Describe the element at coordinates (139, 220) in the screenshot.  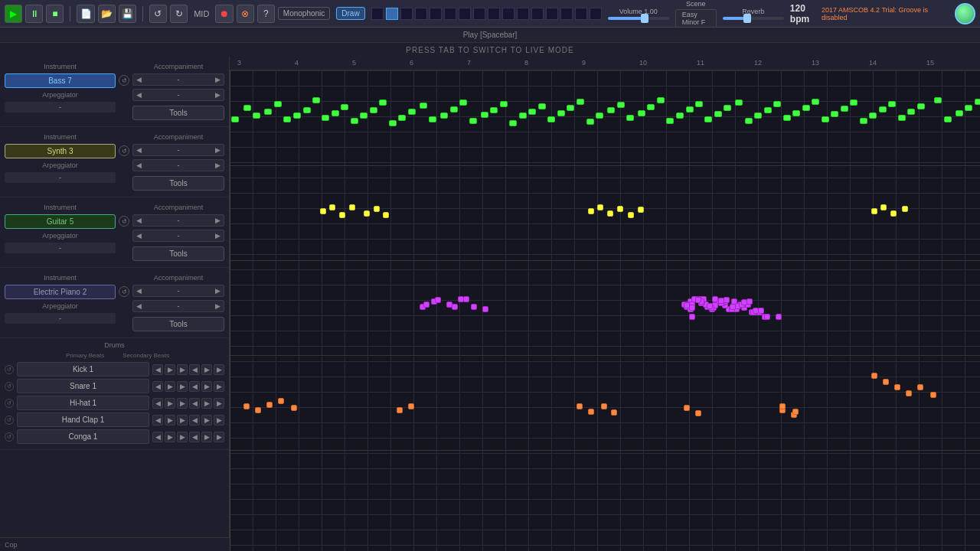
I see `acc-left-3a: ◀` at that location.